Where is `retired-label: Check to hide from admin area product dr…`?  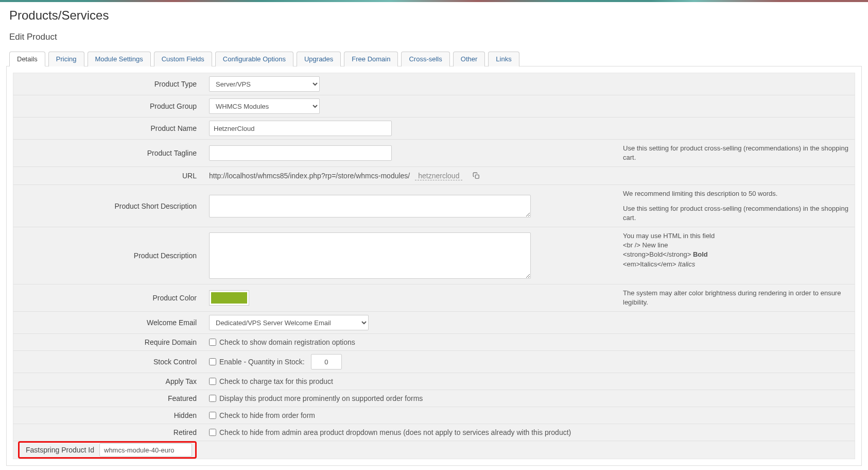 retired-label: Check to hide from admin area product dr… is located at coordinates (390, 432).